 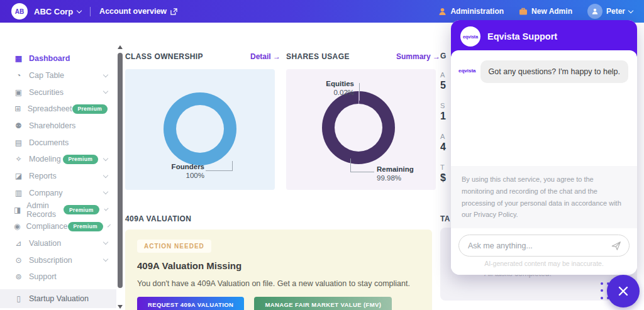 What do you see at coordinates (18, 210) in the screenshot?
I see `admin-records-icon: ◨` at bounding box center [18, 210].